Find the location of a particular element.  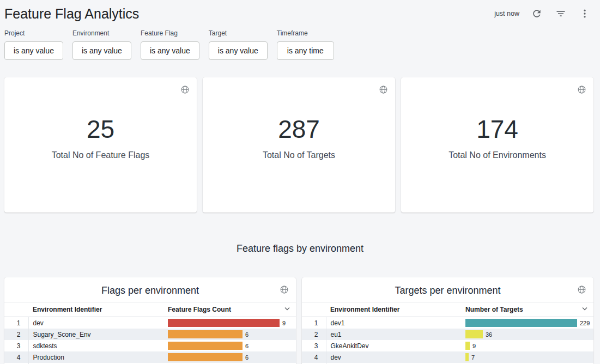

column-header-value-label: Number of Targets is located at coordinates (494, 310).